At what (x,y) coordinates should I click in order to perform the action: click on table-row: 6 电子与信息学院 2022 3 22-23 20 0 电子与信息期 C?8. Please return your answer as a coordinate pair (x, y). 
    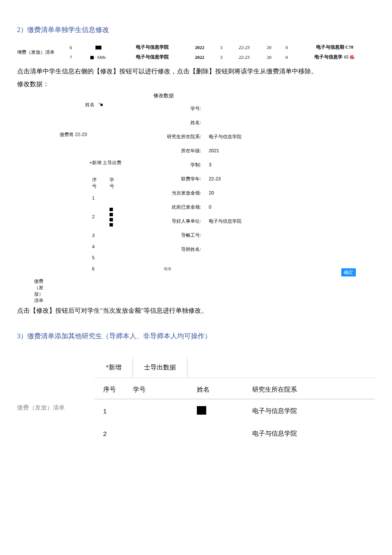
    Looking at the image, I should click on (219, 47).